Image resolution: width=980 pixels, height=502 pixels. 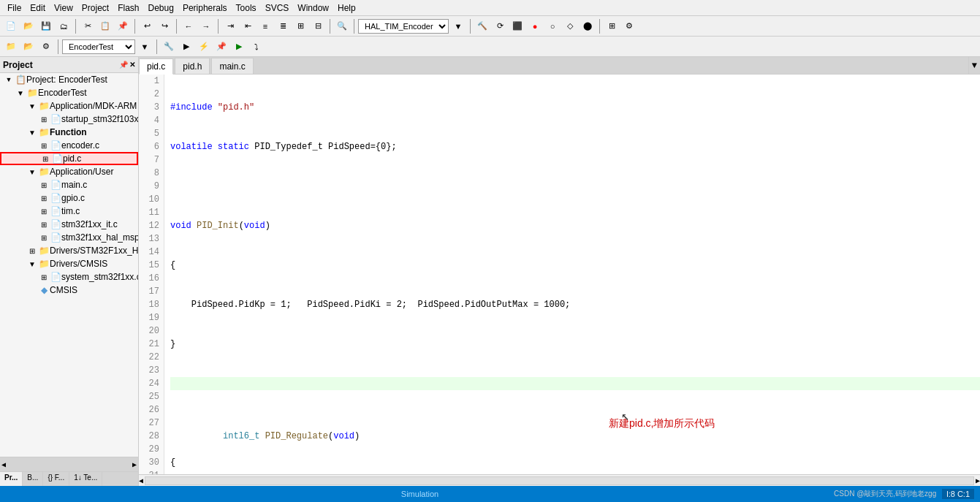 I want to click on tree-item-system: ⊞ 📄 system_stm32f1xx.c, so click(x=69, y=277).